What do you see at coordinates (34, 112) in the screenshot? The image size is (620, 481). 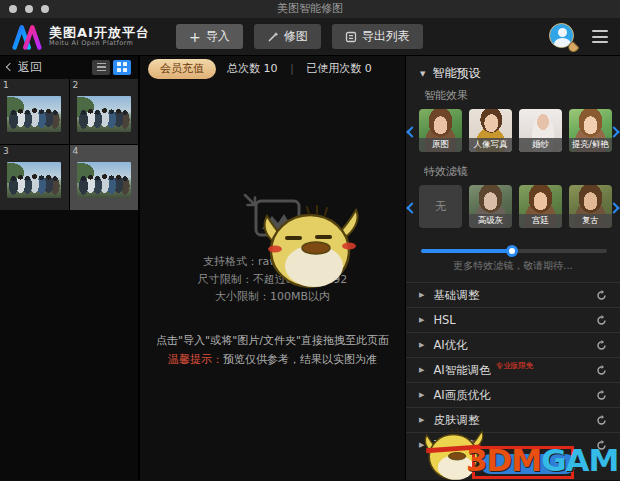 I see `thumbnail-item-1: 1` at bounding box center [34, 112].